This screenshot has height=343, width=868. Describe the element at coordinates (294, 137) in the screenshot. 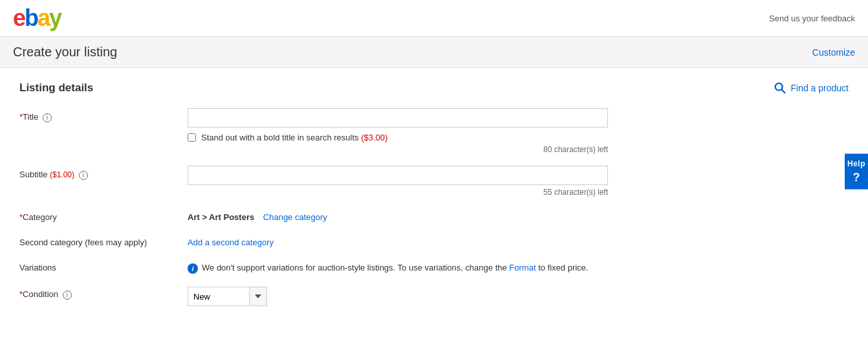

I see `bold-title-label: Stand out with a bold title in search re…` at that location.